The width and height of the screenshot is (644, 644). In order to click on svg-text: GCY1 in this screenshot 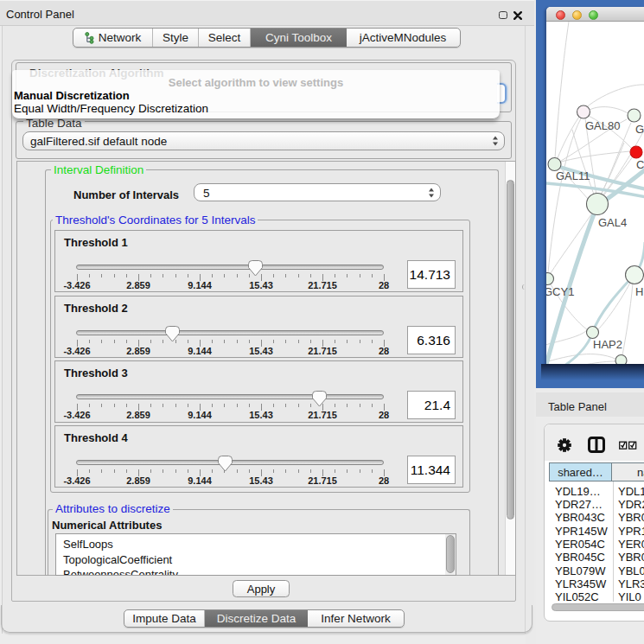, I will do `click(560, 292)`.